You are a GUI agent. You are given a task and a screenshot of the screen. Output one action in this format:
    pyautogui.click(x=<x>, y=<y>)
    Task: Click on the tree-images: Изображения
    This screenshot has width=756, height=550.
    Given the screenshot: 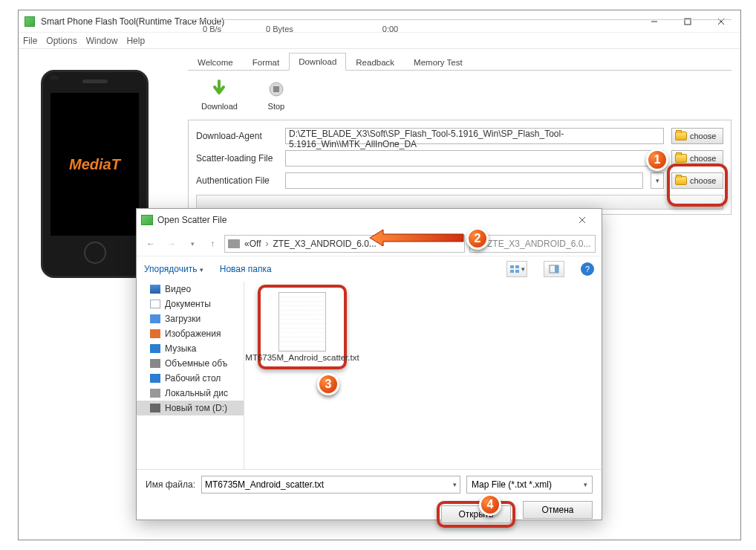 What is the action you would take?
    pyautogui.click(x=190, y=334)
    